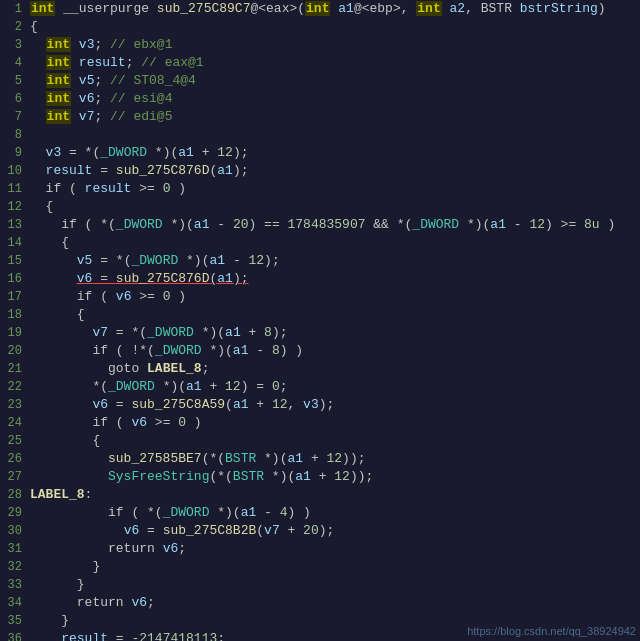 This screenshot has width=640, height=641. What do you see at coordinates (335, 171) in the screenshot?
I see `line-content-10: result = sub_275C876D(a1);` at bounding box center [335, 171].